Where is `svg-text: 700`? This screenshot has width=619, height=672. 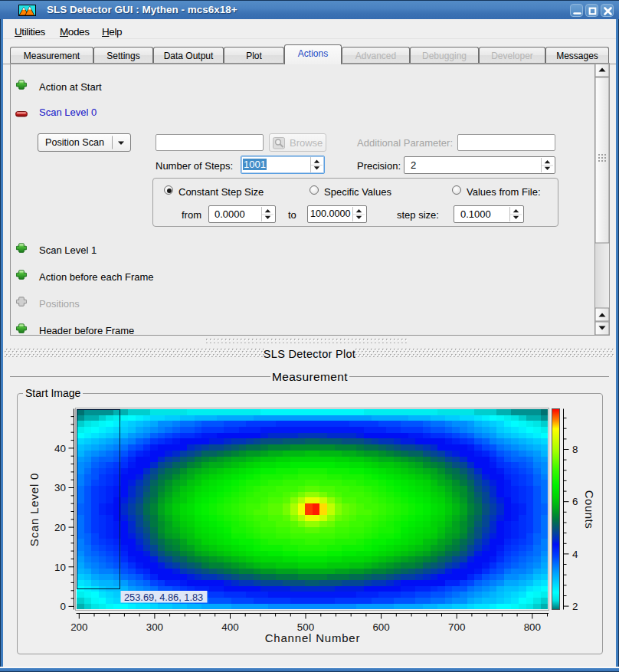
svg-text: 700 is located at coordinates (457, 627).